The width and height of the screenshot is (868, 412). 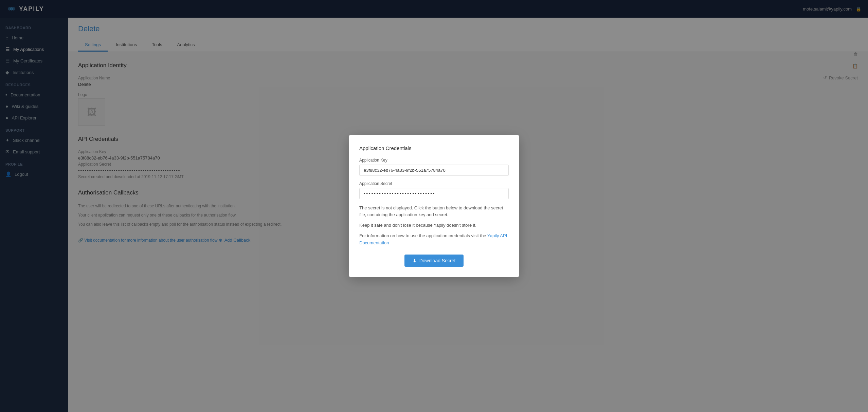 I want to click on modal-secret-input, so click(x=434, y=193).